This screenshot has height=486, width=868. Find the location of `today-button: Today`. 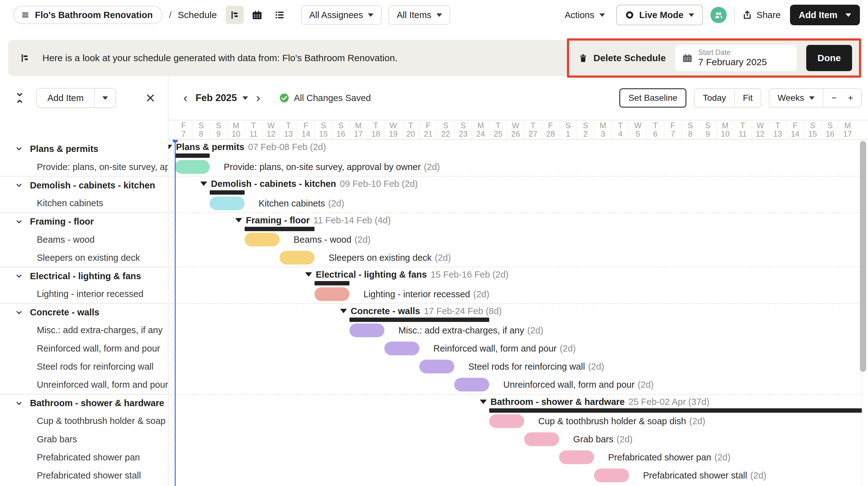

today-button: Today is located at coordinates (714, 98).